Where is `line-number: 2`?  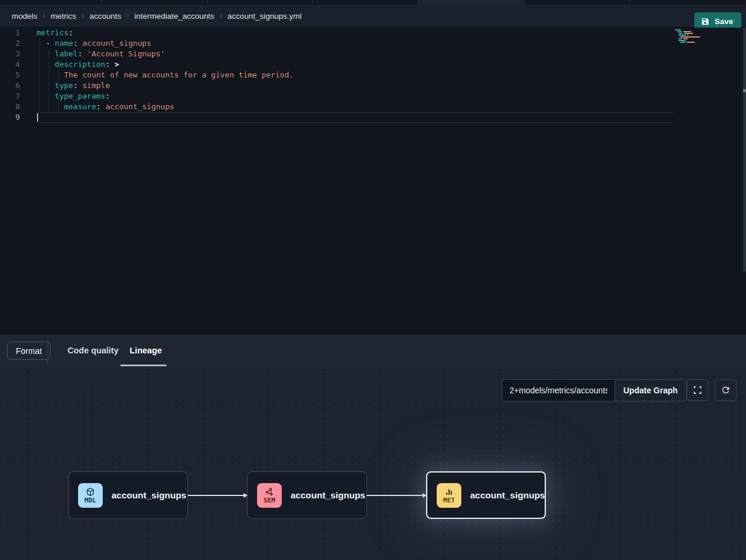
line-number: 2 is located at coordinates (10, 43).